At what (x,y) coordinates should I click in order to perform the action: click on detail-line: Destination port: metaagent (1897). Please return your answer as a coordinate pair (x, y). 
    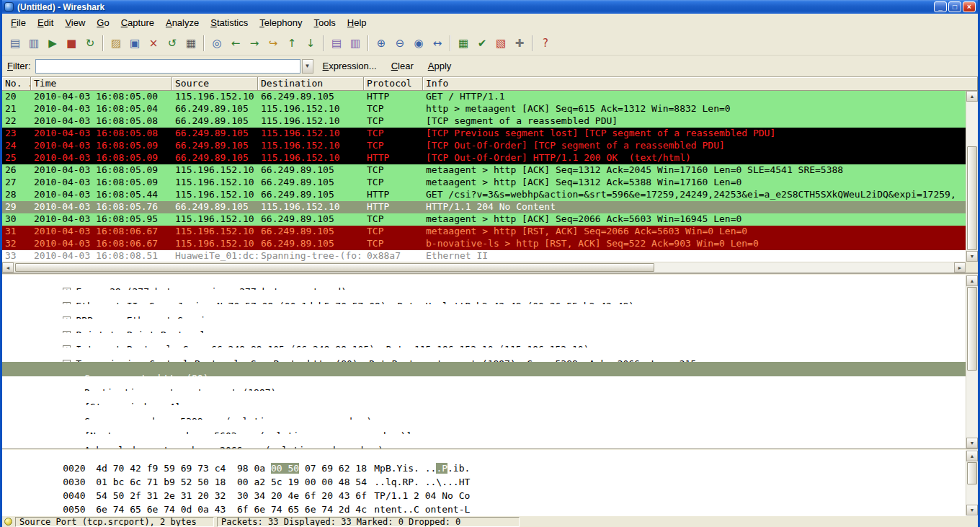
    Looking at the image, I should click on (484, 384).